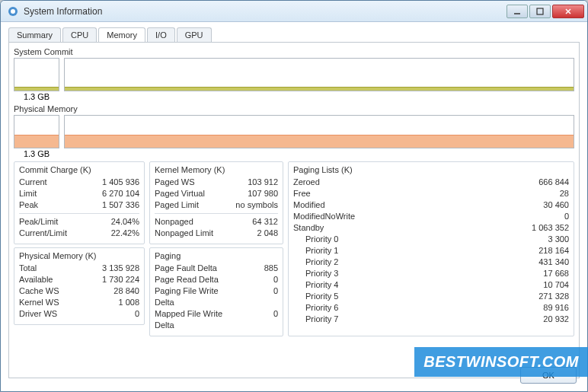 The image size is (588, 392). Describe the element at coordinates (255, 206) in the screenshot. I see `km-pl-v: no symbols` at that location.